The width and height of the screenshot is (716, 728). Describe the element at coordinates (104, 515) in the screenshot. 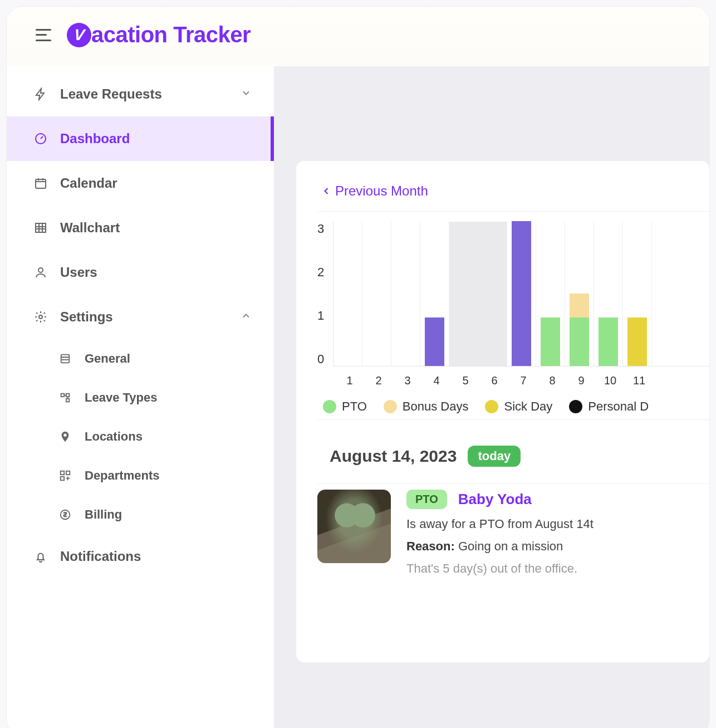

I see `sidebar-item-label: Billing` at that location.